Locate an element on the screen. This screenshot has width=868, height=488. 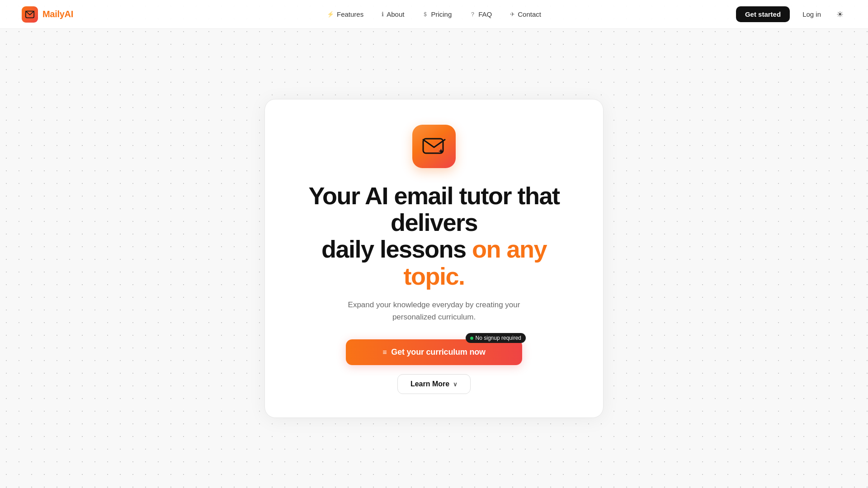
nav-contact: ✈ Contact is located at coordinates (525, 14).